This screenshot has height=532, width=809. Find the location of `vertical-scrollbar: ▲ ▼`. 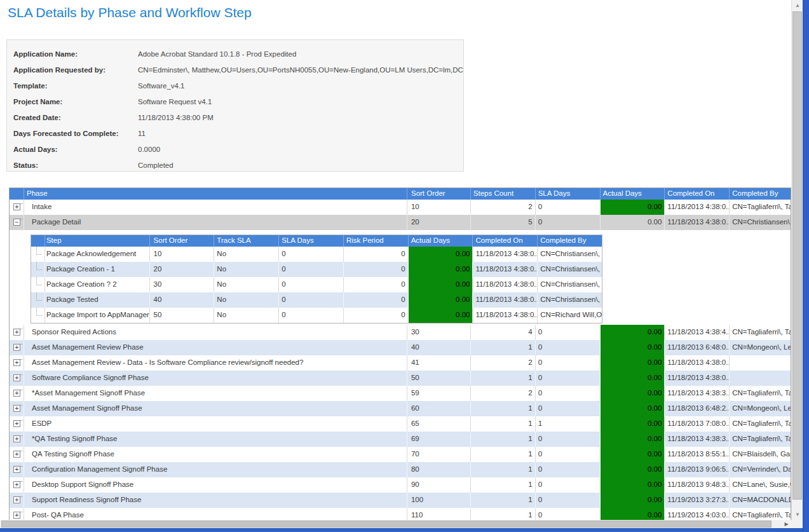

vertical-scrollbar: ▲ ▼ is located at coordinates (797, 260).